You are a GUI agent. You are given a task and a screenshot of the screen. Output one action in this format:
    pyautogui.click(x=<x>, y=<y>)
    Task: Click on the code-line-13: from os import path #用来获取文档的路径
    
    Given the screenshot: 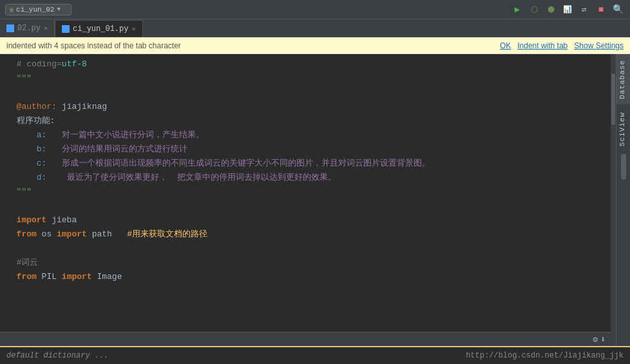 What is the action you would take?
    pyautogui.click(x=305, y=235)
    